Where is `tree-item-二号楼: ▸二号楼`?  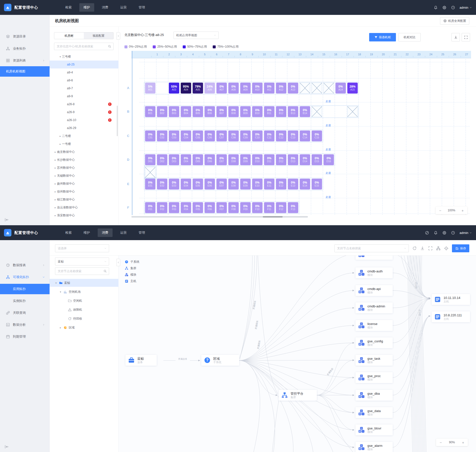 tree-item-二号楼: ▸二号楼 is located at coordinates (84, 136).